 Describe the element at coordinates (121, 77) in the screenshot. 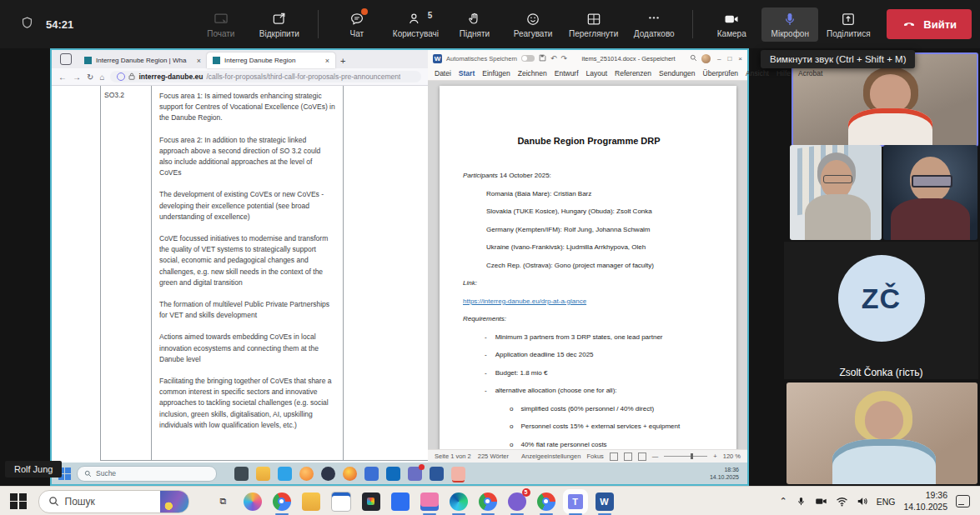

I see `tracking-protection-icon` at that location.